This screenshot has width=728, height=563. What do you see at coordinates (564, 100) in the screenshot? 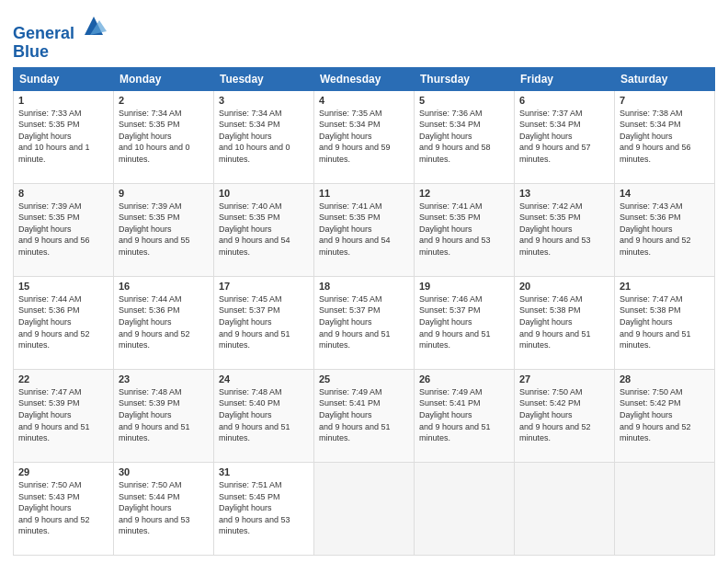
I see `day-number: 6` at bounding box center [564, 100].